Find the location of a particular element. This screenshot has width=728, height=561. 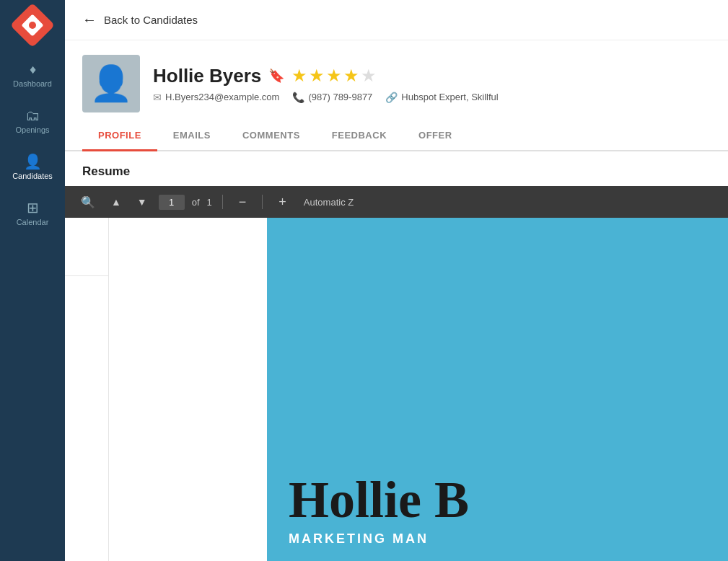

sidebar-item-label: Candidates is located at coordinates (32, 176).